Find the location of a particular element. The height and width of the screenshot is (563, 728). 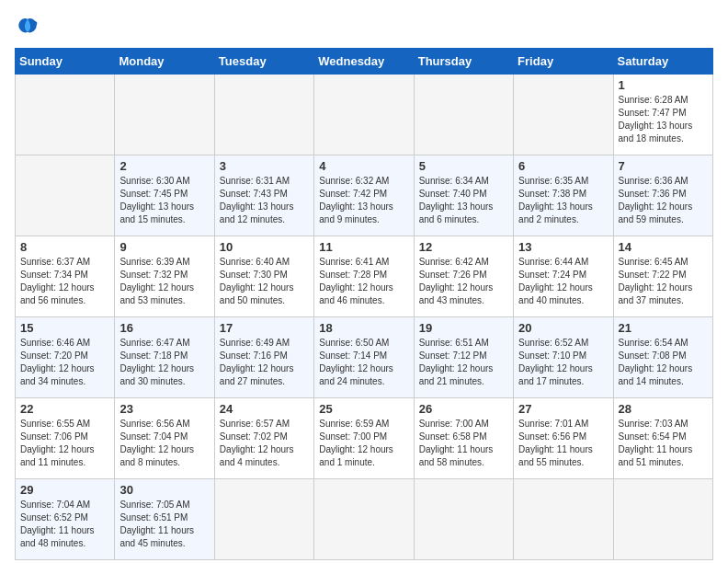

day-info: Sunrise: 6:30 AMSunset: 7:45 PMDaylight:… is located at coordinates (164, 201).